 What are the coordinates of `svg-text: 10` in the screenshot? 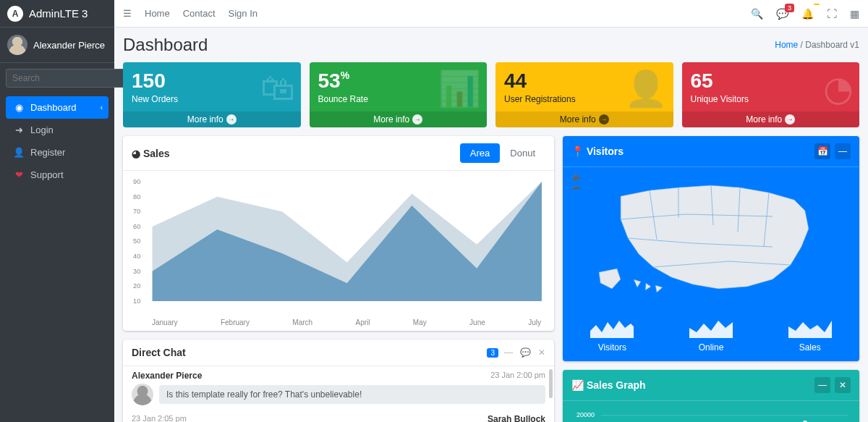 It's located at (137, 301).